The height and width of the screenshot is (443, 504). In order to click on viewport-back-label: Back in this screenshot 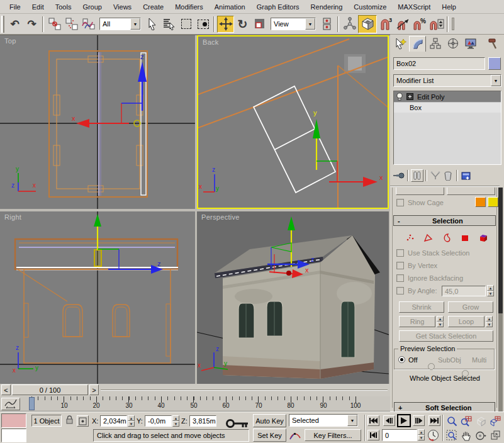, I will do `click(211, 42)`.